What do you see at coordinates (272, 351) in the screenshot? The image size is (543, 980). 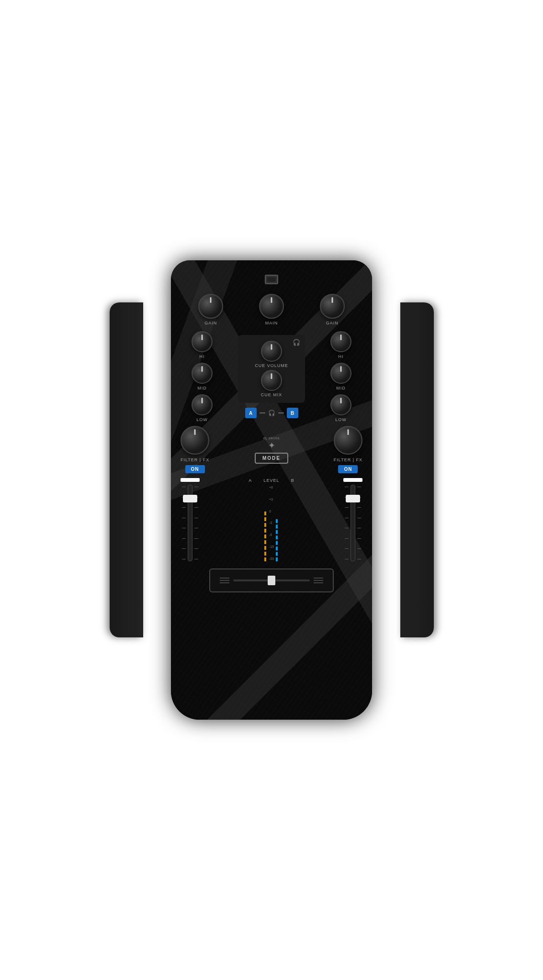 I see `cue-volume-knob` at bounding box center [272, 351].